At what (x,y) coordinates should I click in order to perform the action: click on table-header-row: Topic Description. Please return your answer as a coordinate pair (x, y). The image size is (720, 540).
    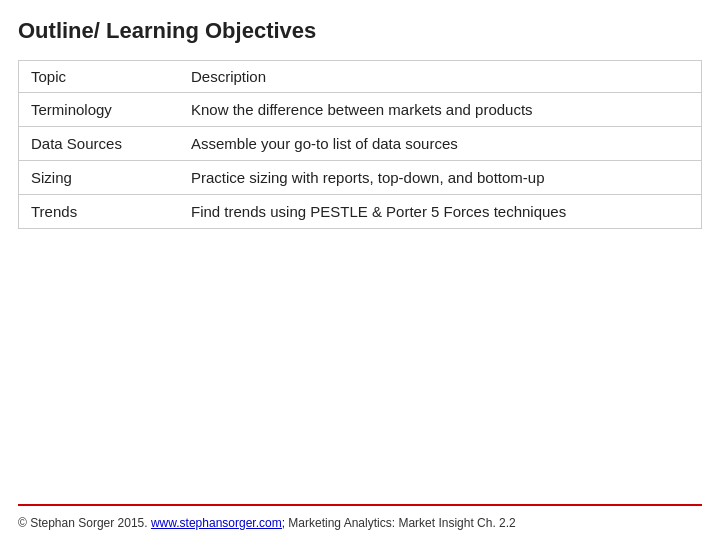
    Looking at the image, I should click on (360, 77).